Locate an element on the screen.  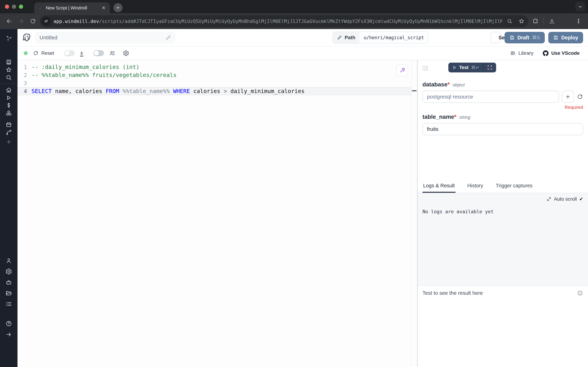
path-value: u/henri/magical_script is located at coordinates (394, 38).